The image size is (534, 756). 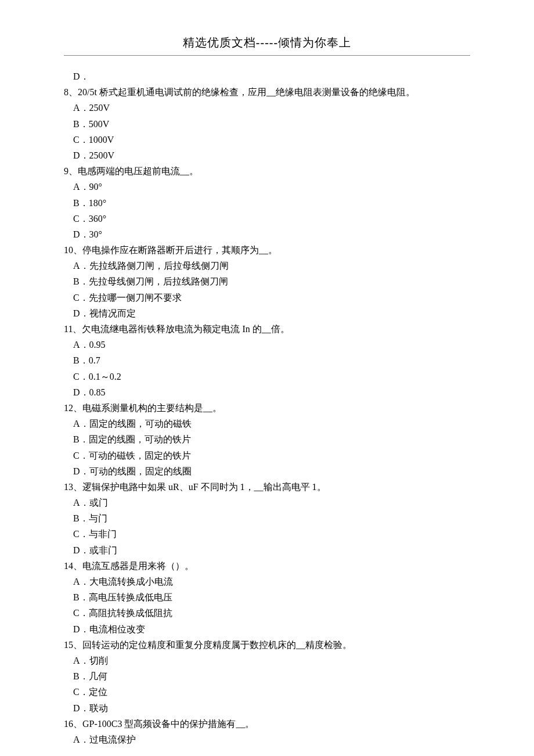 What do you see at coordinates (267, 487) in the screenshot?
I see `question-line: 13、逻辑保护电路中如果 uR、uF 不同时为 1，__输出高电平 1。` at bounding box center [267, 487].